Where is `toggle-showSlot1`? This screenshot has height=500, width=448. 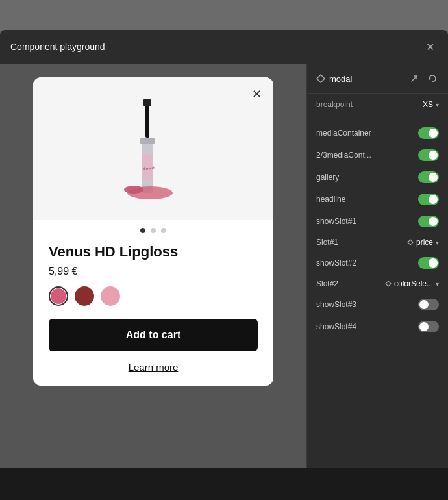 toggle-showSlot1 is located at coordinates (429, 221).